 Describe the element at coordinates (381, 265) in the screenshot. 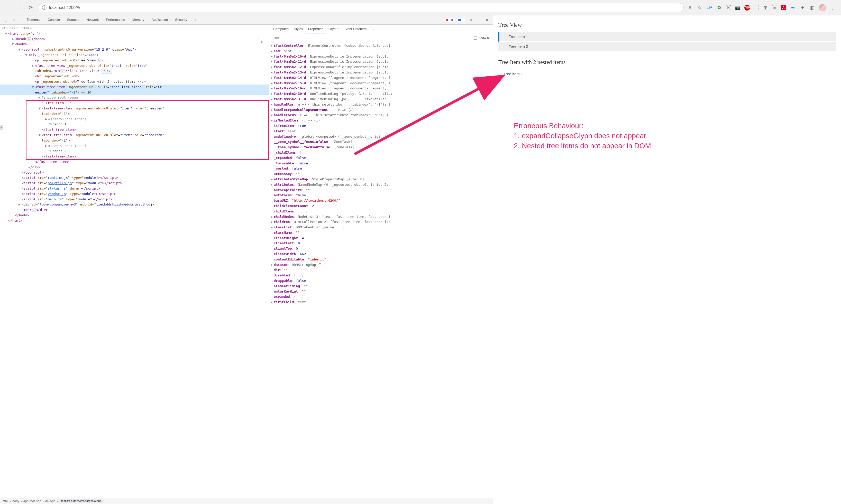

I see `property-row: ▶dataset: DOMStringMap {}` at that location.